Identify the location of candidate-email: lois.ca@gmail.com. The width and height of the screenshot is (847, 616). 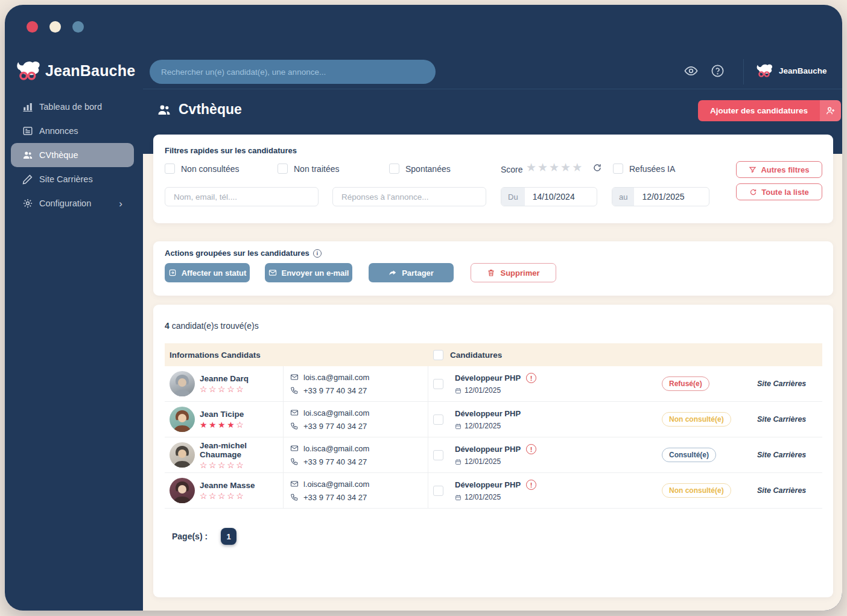
(337, 378).